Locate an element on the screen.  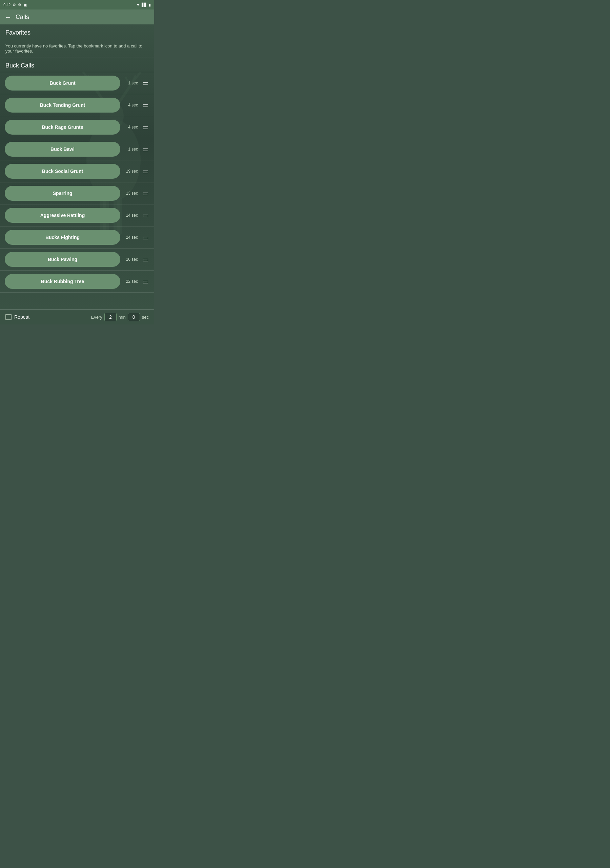
content-area: Favorites You currently have no favorite… is located at coordinates (77, 167).